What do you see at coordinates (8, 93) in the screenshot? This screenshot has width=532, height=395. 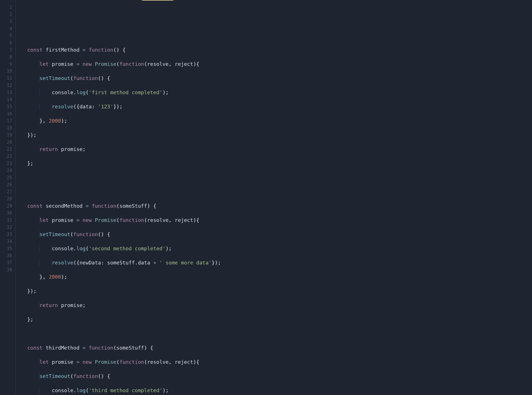 I see `line-number: 13` at bounding box center [8, 93].